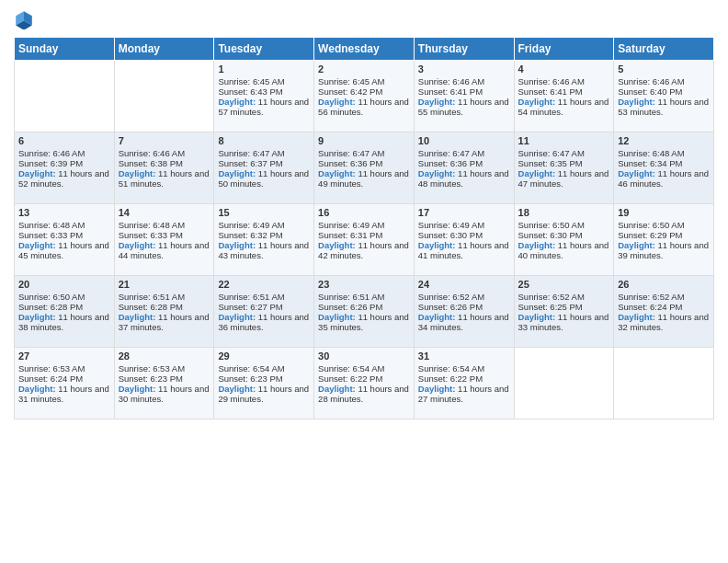  I want to click on daylight-text: Daylight: 11 hours and 31 minutes., so click(64, 394).